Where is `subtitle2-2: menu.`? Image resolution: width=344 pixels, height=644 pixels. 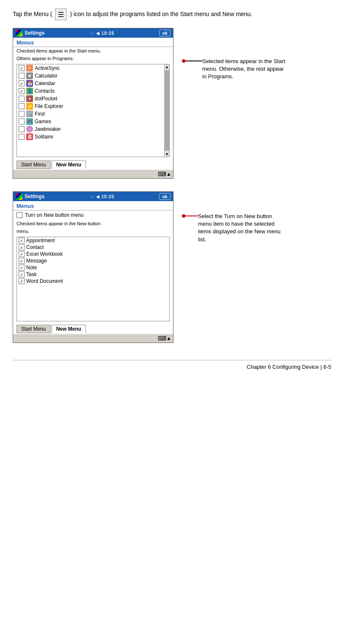
subtitle2-2: menu. is located at coordinates (93, 231).